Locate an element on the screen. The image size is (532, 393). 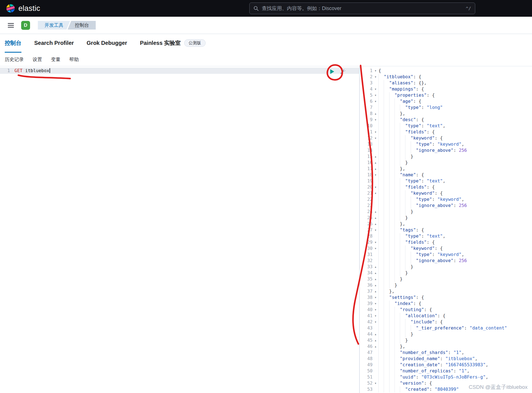
space-avatar: D is located at coordinates (26, 25).